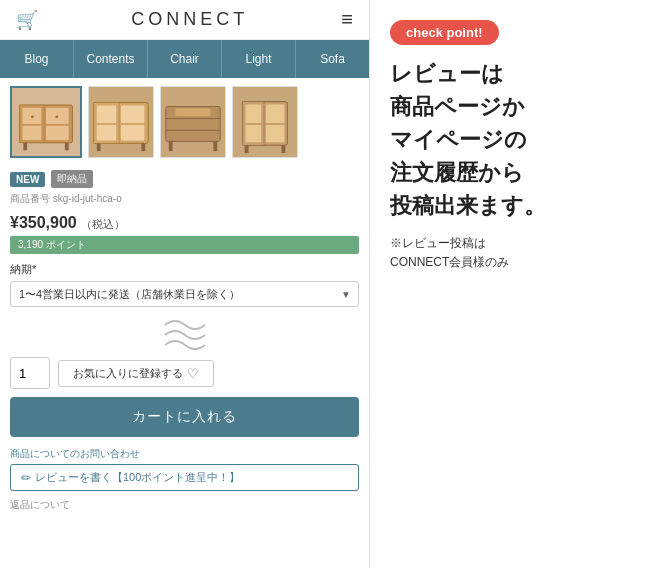  What do you see at coordinates (347, 20) in the screenshot?
I see `menu-icon: ≡` at bounding box center [347, 20].